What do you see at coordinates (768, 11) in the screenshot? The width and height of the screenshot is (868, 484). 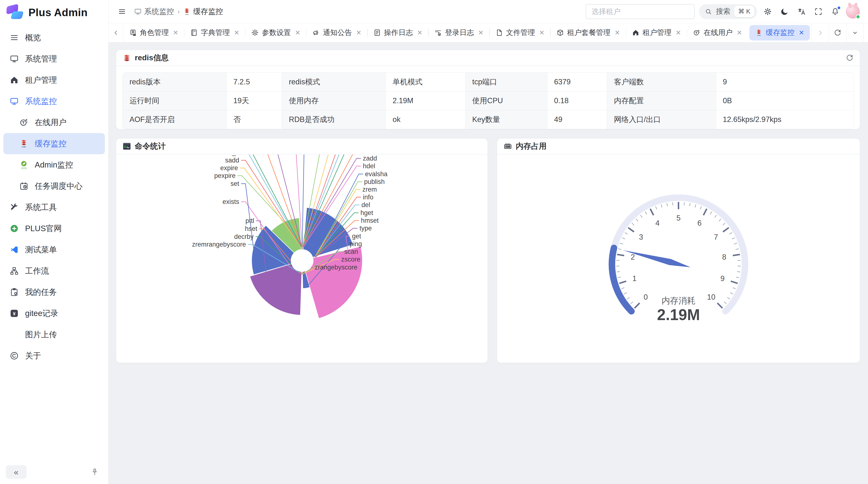 I see `settings-icon` at bounding box center [768, 11].